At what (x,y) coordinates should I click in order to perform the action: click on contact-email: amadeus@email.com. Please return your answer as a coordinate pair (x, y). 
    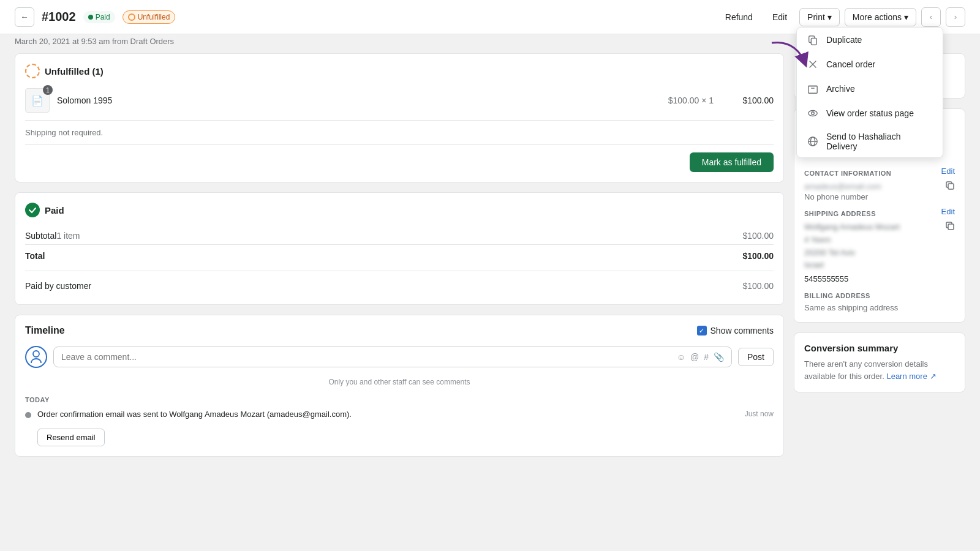
    Looking at the image, I should click on (843, 186).